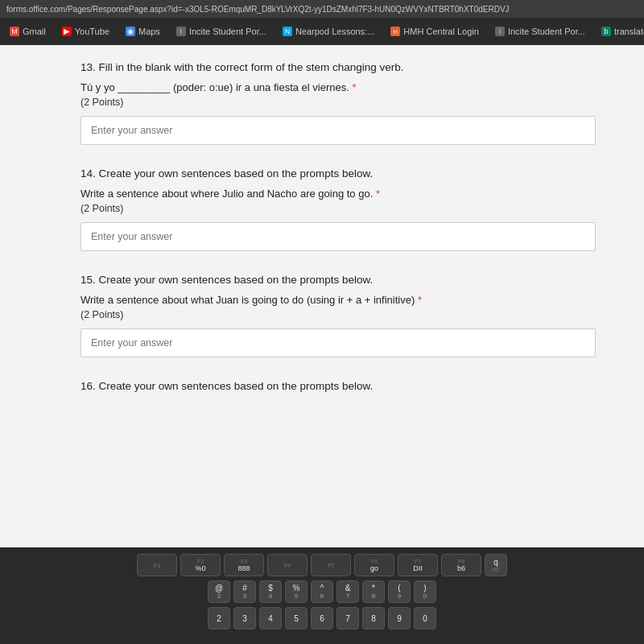 Image resolution: width=644 pixels, height=644 pixels. Describe the element at coordinates (338, 299) in the screenshot. I see `question-15-subtitle: Write a sentence about what Juan is goin…` at that location.